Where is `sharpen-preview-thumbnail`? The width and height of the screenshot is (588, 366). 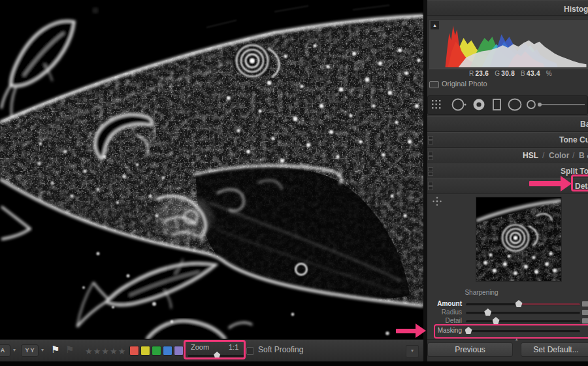 sharpen-preview-thumbnail is located at coordinates (519, 239).